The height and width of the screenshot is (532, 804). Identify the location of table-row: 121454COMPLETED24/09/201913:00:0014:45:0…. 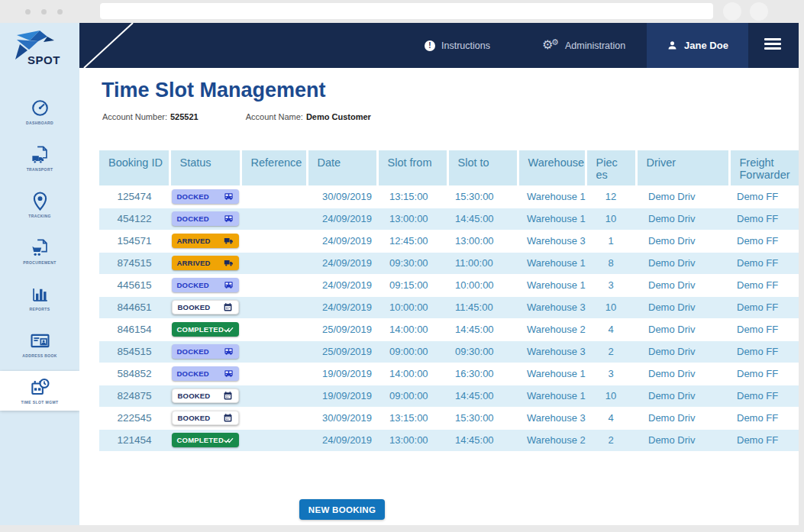
(449, 440).